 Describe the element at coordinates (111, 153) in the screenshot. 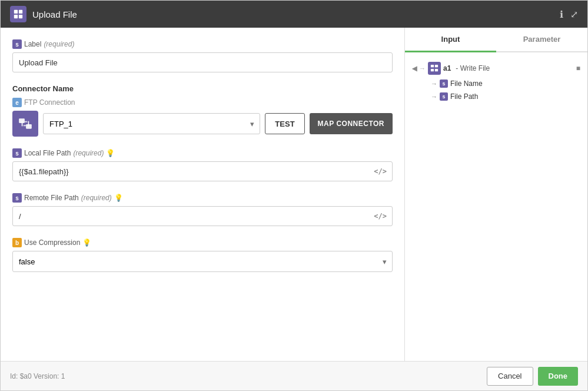

I see `local-path-hint-icon: 💡` at that location.